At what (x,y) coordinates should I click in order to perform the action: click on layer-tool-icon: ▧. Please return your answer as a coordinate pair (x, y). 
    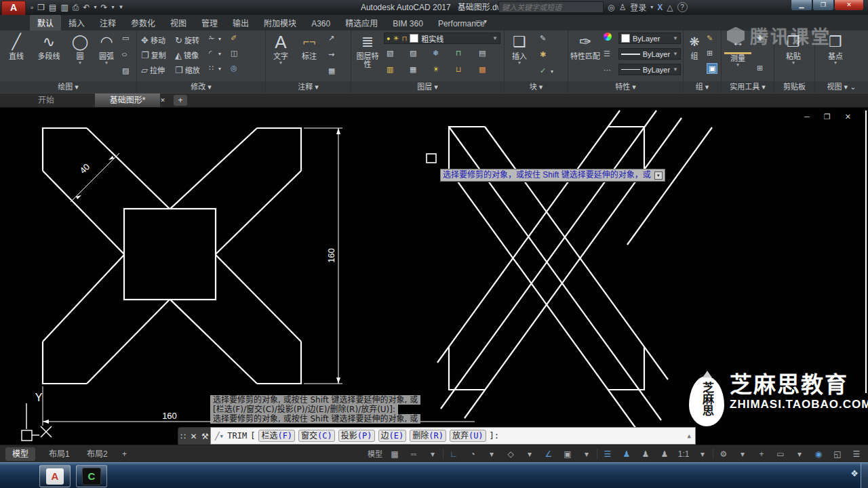
    Looking at the image, I should click on (390, 53).